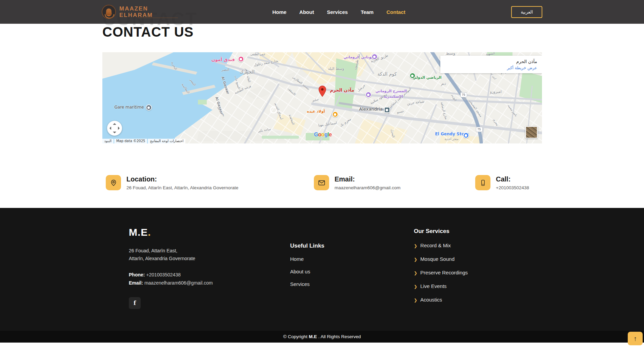 The image size is (644, 348). Describe the element at coordinates (464, 273) in the screenshot. I see `services-list: ❯Record & Mix❯Mosque Sound❯Preserve Reco…` at that location.